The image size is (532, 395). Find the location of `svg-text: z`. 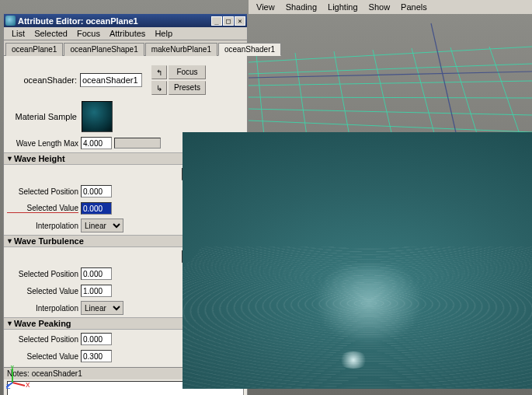

svg-text: z is located at coordinates (9, 385).